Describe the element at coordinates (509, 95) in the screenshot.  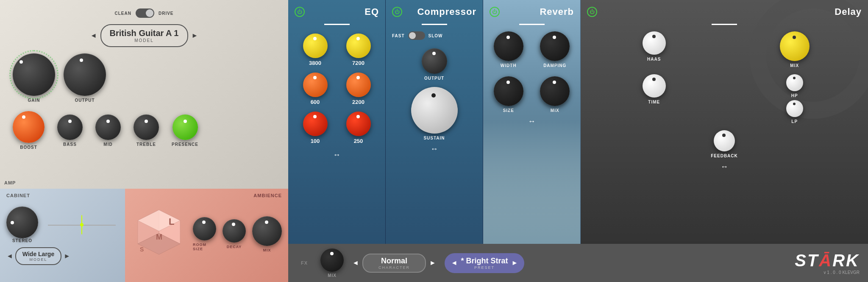
I see `reverb-size-container: SIZE` at that location.